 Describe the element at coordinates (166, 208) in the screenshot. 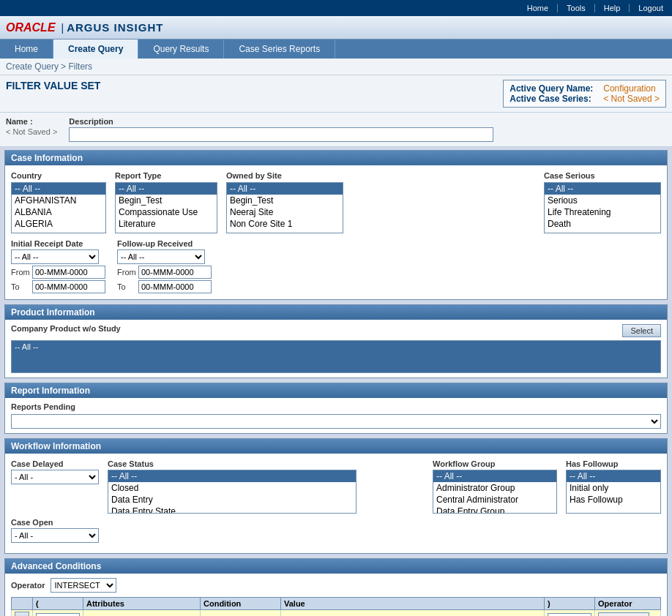

I see `report-type-listbox: -- All -- Begin_Test Compassionate Use L…` at that location.